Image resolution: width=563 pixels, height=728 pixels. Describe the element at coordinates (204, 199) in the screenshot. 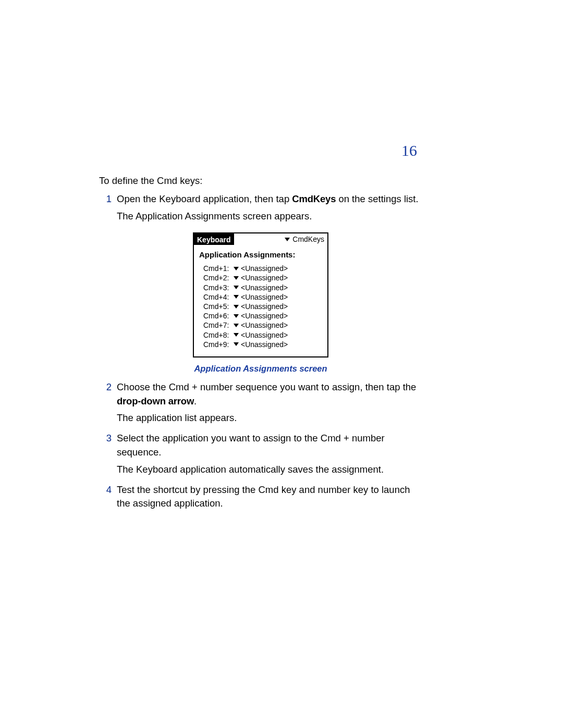

I see `step-1-text-pre: Open the Keyboard application, then tap` at that location.